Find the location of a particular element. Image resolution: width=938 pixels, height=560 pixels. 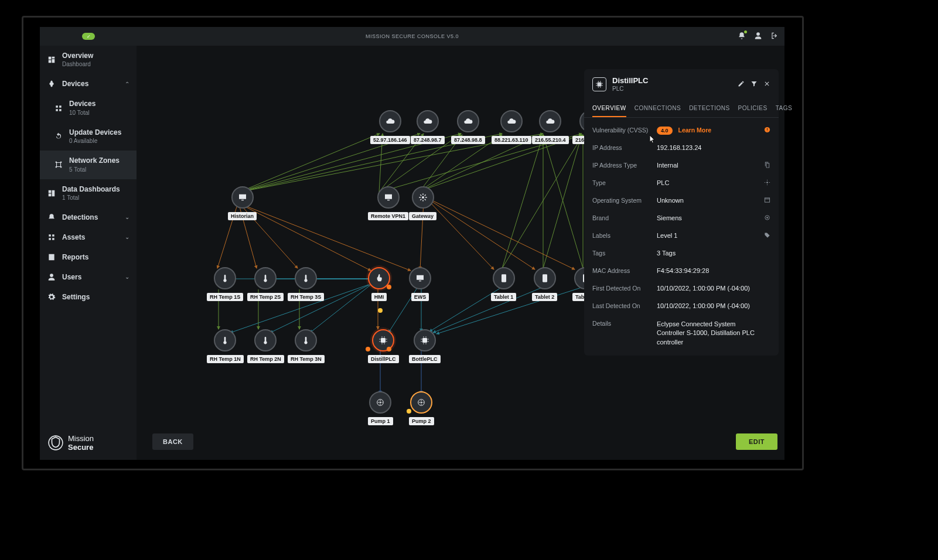

node-rh-temp-3s: RH Temp 3S is located at coordinates (306, 284).